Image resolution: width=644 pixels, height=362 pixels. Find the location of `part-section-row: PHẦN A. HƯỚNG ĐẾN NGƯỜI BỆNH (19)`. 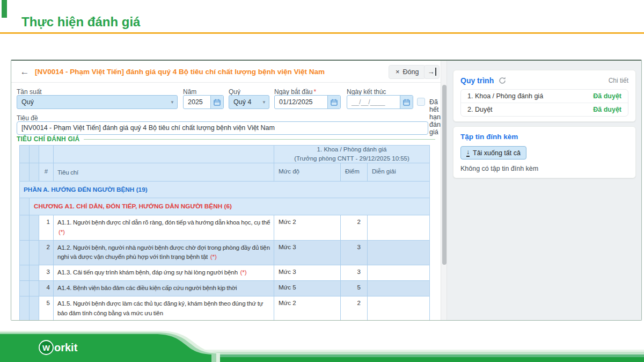

part-section-row: PHẦN A. HƯỚNG ĐẾN NGƯỜI BỆNH (19) is located at coordinates (224, 190).